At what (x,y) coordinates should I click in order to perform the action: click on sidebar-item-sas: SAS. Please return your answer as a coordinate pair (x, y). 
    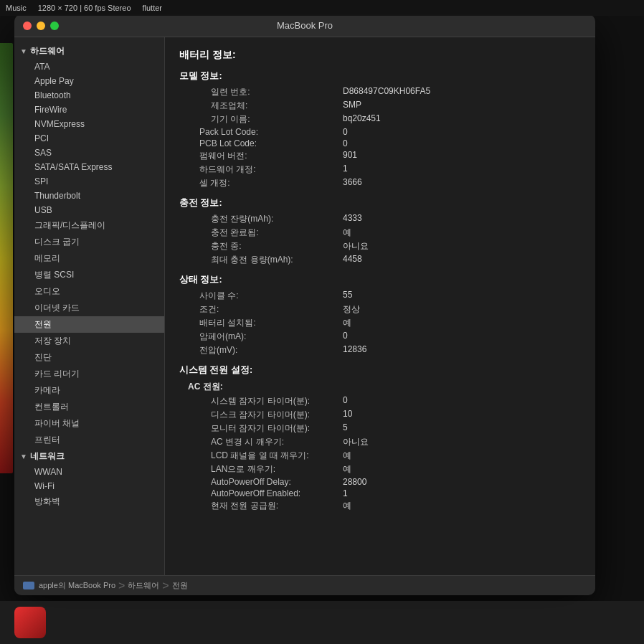
    Looking at the image, I should click on (89, 153).